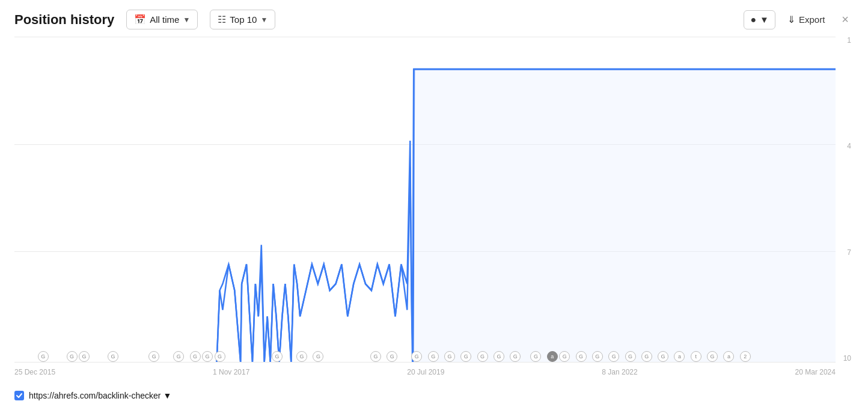 This screenshot has height=410, width=868. I want to click on x-label-5: 20 Mar 2024, so click(815, 372).